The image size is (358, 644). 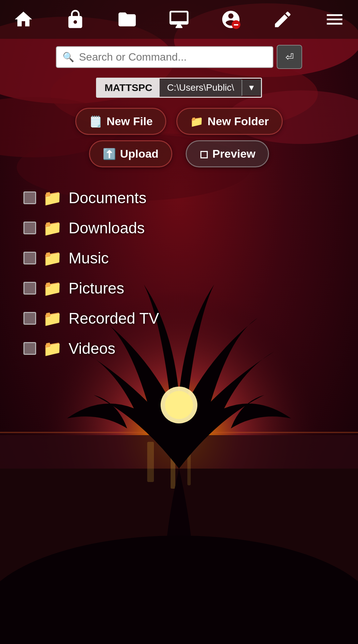 What do you see at coordinates (52, 198) in the screenshot?
I see `folder-icon-0: 📁` at bounding box center [52, 198].